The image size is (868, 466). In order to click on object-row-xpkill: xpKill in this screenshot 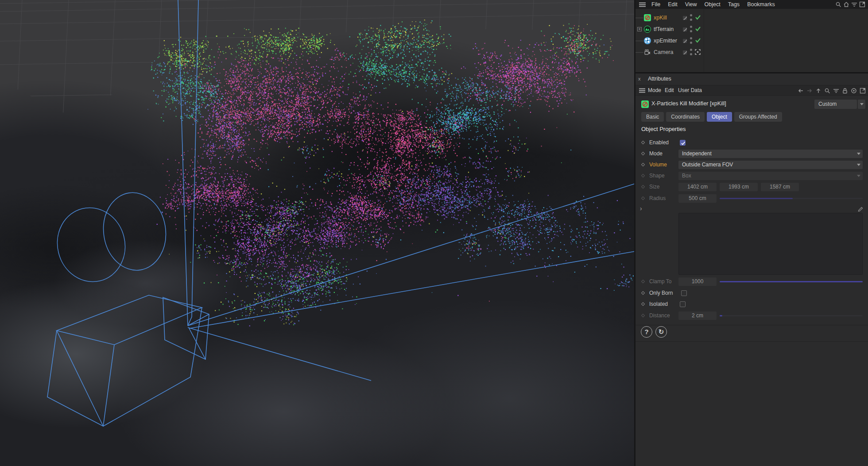, I will do `click(752, 18)`.